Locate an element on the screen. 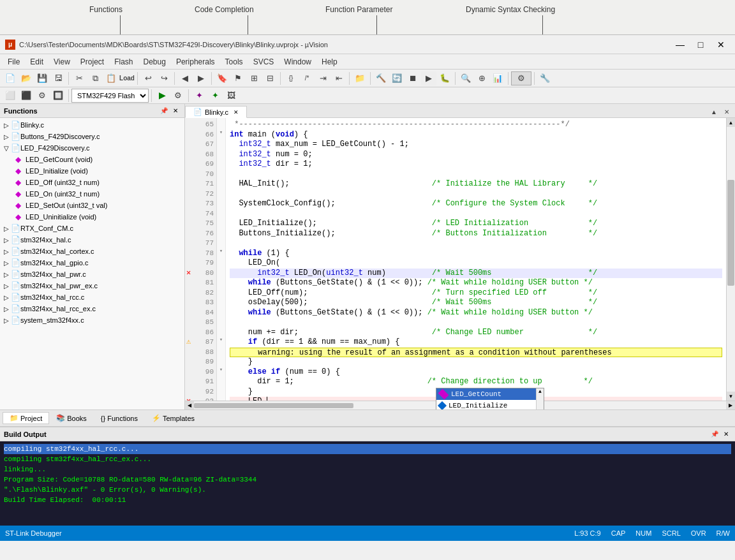 The image size is (735, 560). expand-hal-rcc: ▷ is located at coordinates (6, 297).